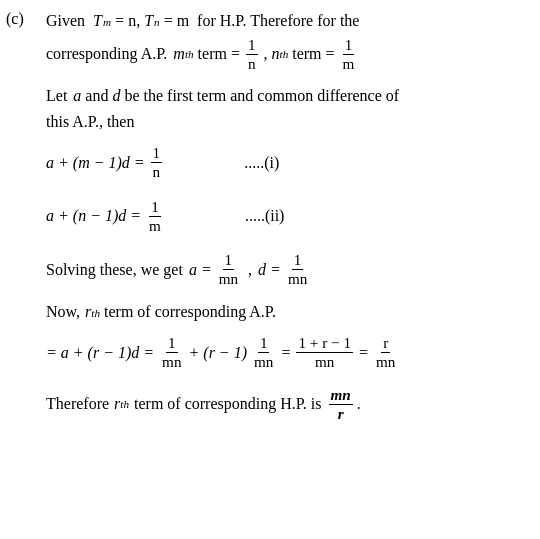  What do you see at coordinates (324, 344) in the screenshot?
I see `big-frac3-num: 1 + r − 1` at bounding box center [324, 344].